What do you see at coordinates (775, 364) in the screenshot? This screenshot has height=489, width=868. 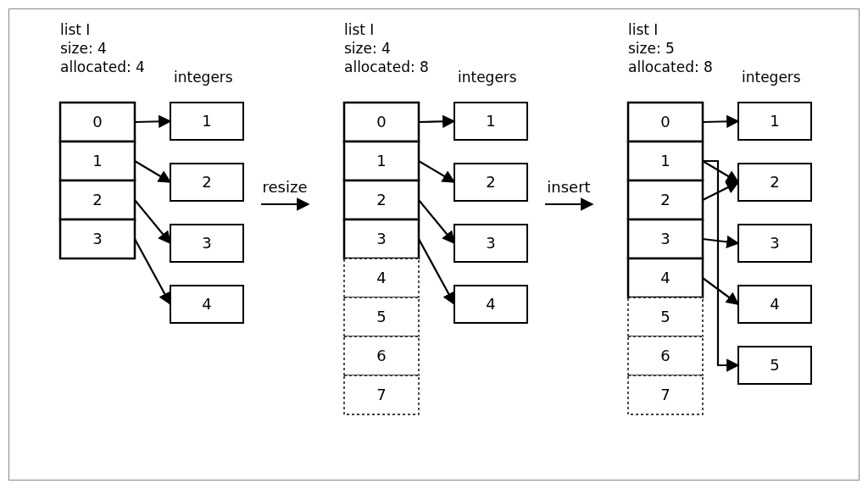 I see `integer-value-5: 5` at bounding box center [775, 364].